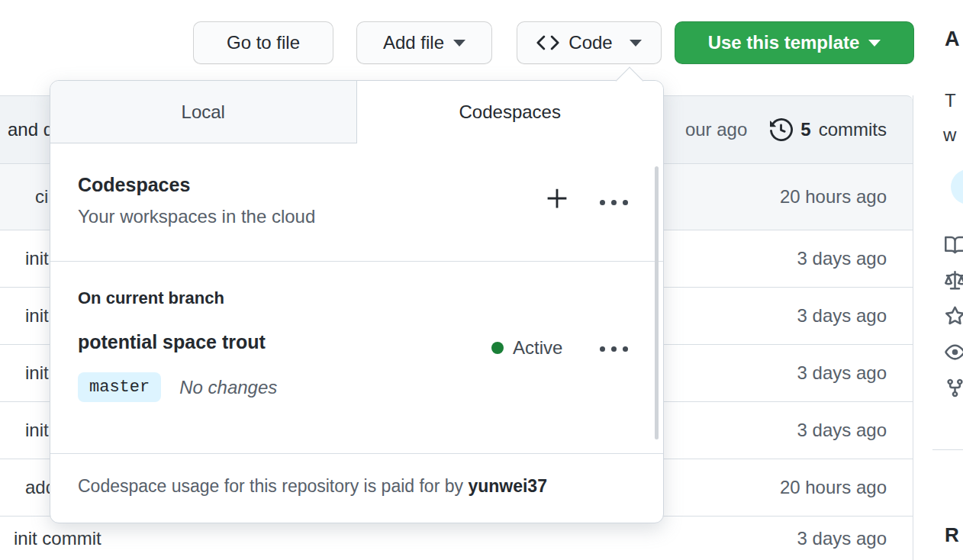 The image size is (963, 560). What do you see at coordinates (263, 43) in the screenshot?
I see `go-to-file-button: Go to file` at bounding box center [263, 43].